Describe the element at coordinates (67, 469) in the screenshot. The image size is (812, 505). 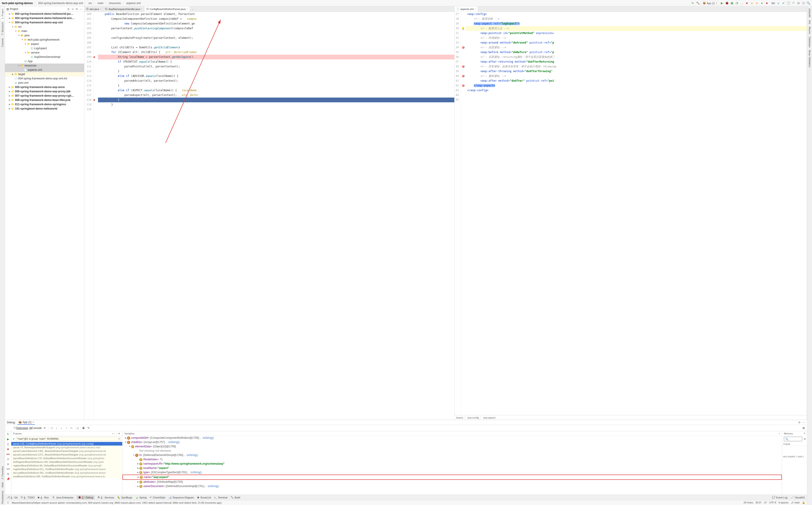
I see `frame-row: registerBeanDefinitions:511, XmlBeanDefi…` at that location.